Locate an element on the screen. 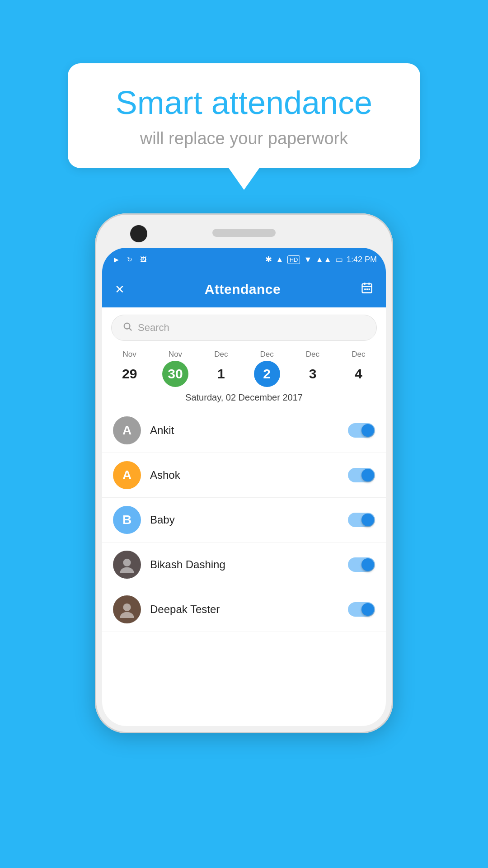 The width and height of the screenshot is (488, 868). status-bar: ▶ ↻ 🖼 ✱ ▲ HD ▼ ▲▲ ▭ 1:42 PM is located at coordinates (244, 259).